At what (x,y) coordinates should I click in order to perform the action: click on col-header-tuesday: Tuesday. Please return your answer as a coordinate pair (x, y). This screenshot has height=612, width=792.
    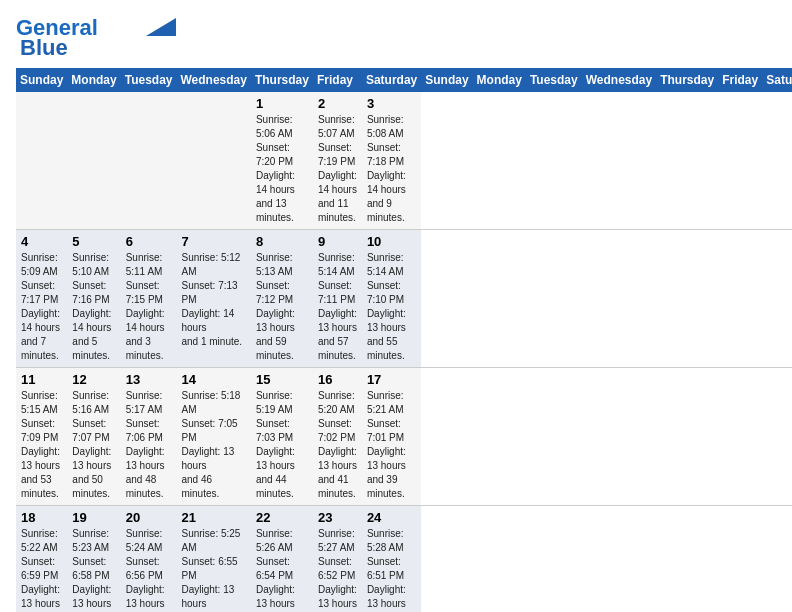
    Looking at the image, I should click on (554, 80).